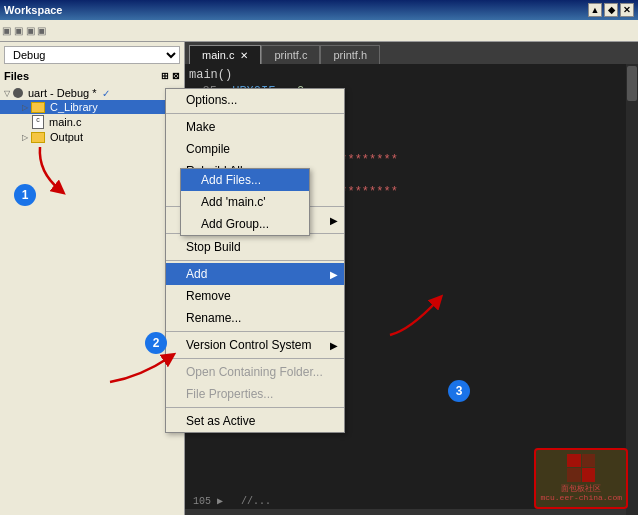  What do you see at coordinates (255, 274) in the screenshot?
I see `menu-add: Add` at bounding box center [255, 274].